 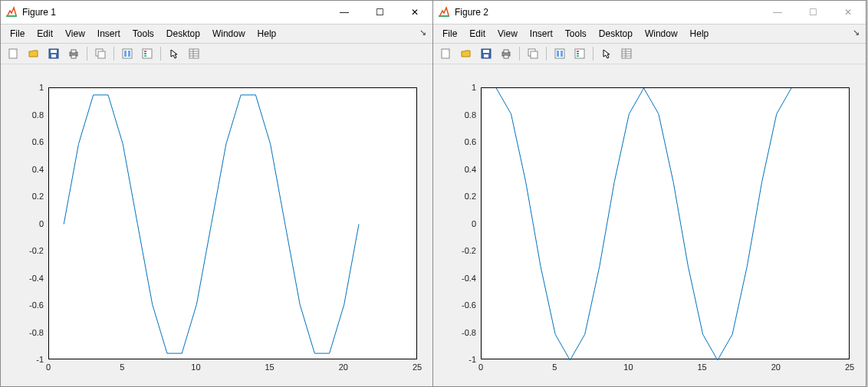 I want to click on x-tick-label: 25, so click(x=417, y=367).